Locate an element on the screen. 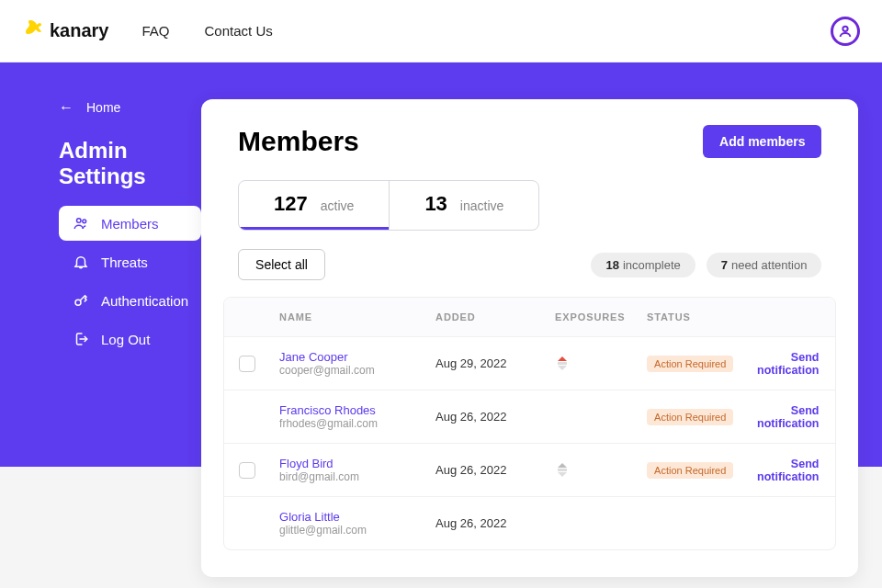  table-row: Francisco Rhodesfrhodes@gmail.comAug 26,… is located at coordinates (529, 416).